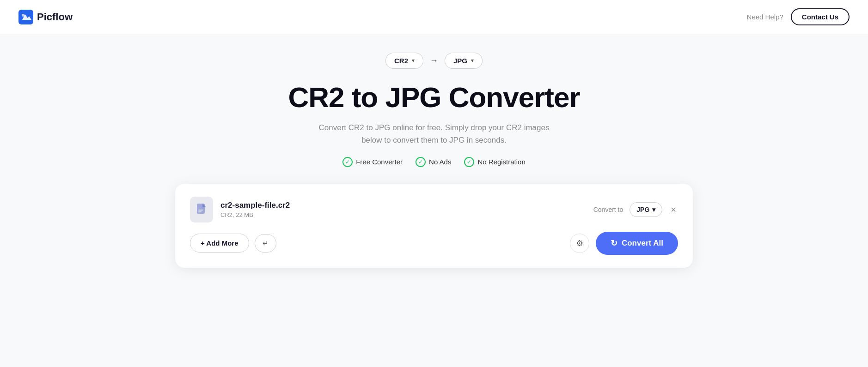  What do you see at coordinates (580, 243) in the screenshot?
I see `settings-button: ⚙` at bounding box center [580, 243].